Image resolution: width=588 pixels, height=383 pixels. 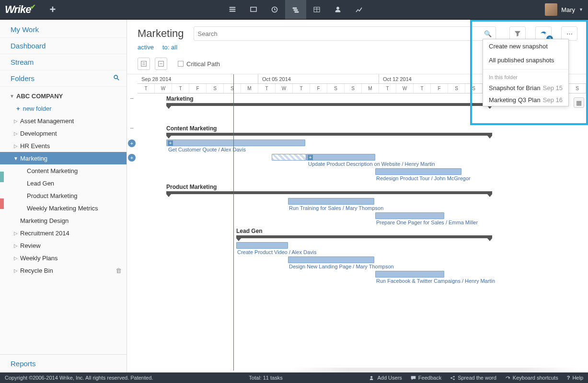 What do you see at coordinates (63, 245) in the screenshot?
I see `tree-review: ▷Review` at bounding box center [63, 245].